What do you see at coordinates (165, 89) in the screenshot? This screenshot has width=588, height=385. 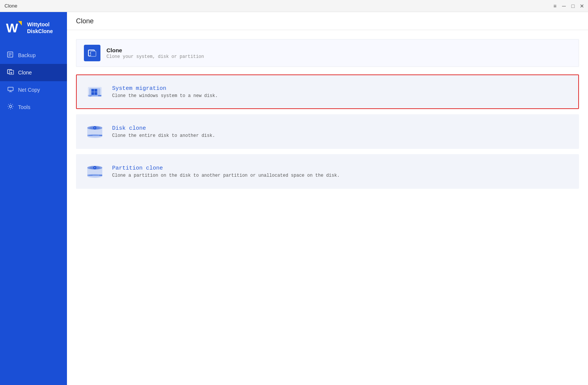 I see `system-migration-title: System migration` at bounding box center [165, 89].